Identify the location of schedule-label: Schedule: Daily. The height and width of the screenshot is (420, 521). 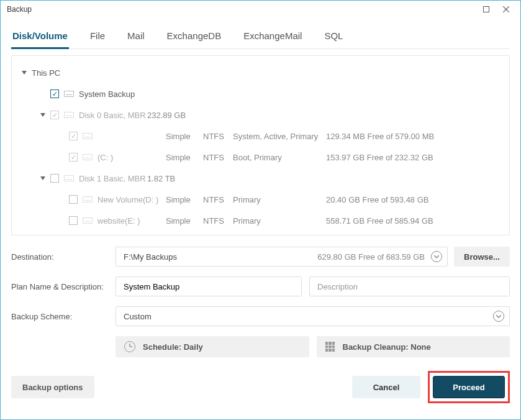
(173, 347).